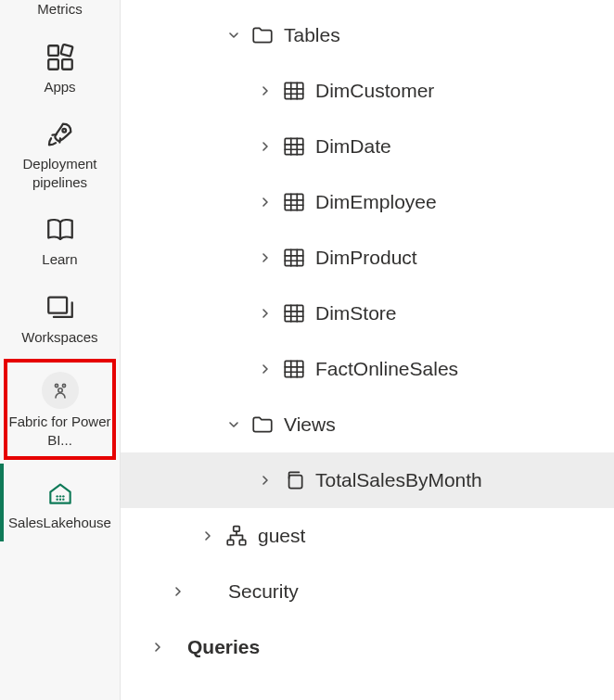 The height and width of the screenshot is (700, 614). I want to click on sidebar-item-label: Learn, so click(59, 260).